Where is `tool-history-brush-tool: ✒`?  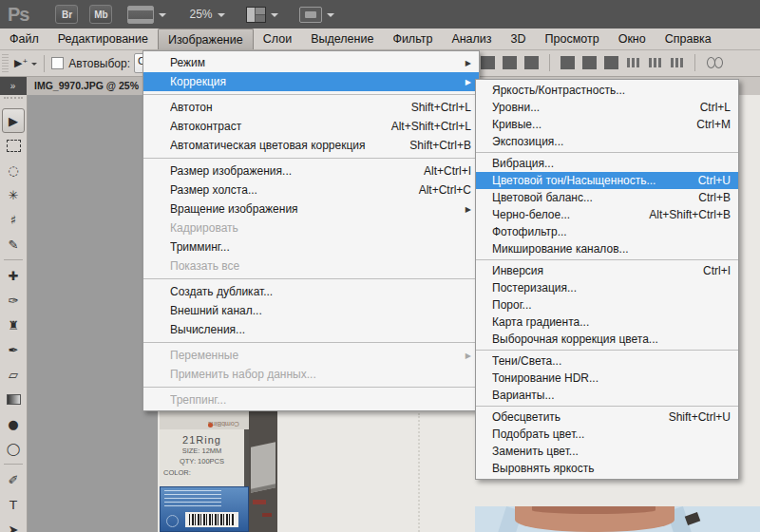
tool-history-brush-tool: ✒ is located at coordinates (13, 350).